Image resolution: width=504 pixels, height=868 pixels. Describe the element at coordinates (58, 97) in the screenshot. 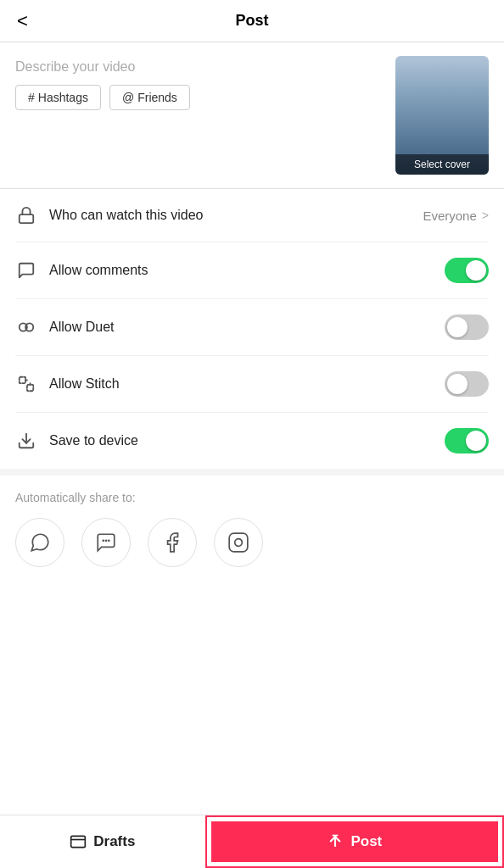

I see `hashtag-button: # Hashtags` at that location.